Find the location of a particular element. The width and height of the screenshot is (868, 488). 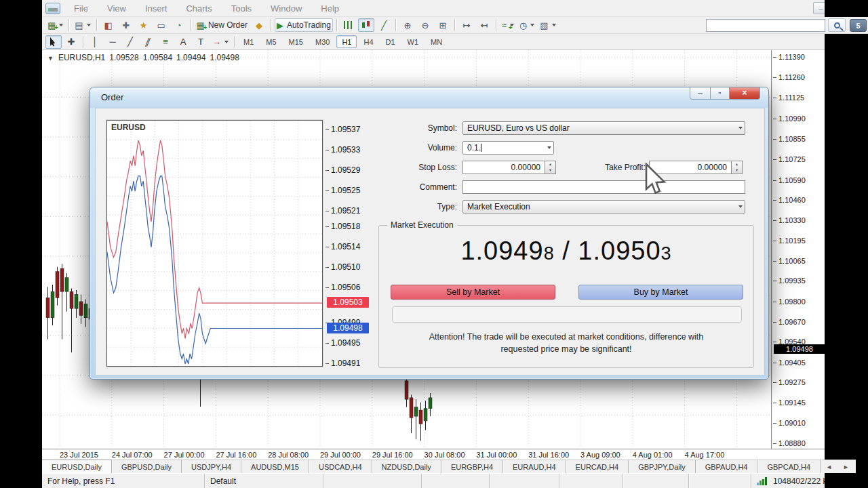

chart-tab-nzdusd: NZDUSD,Daily is located at coordinates (407, 466).